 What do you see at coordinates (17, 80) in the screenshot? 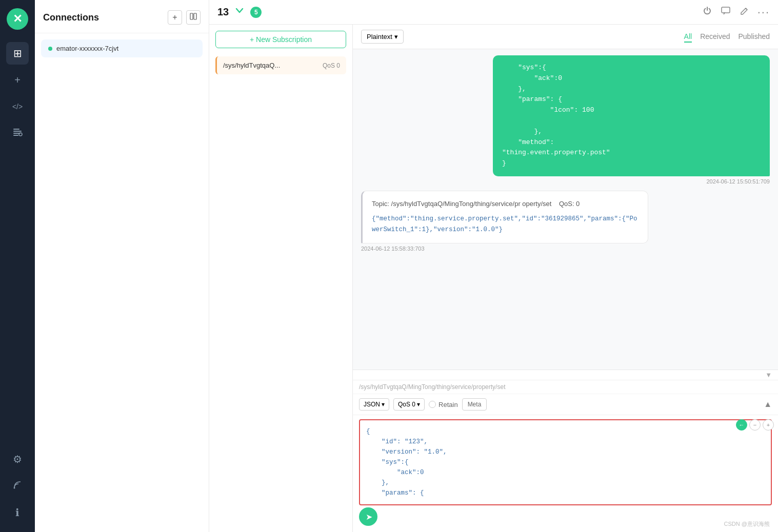
I see `add-icon: +` at bounding box center [17, 80].